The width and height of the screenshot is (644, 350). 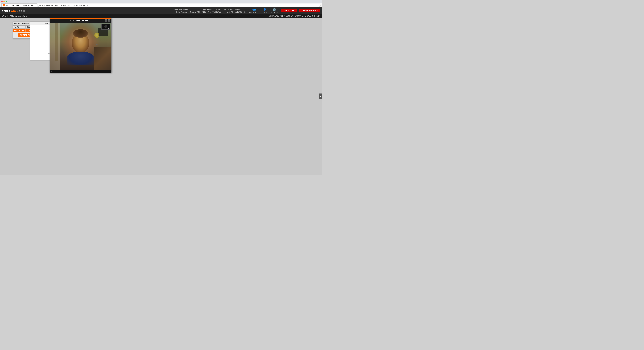 What do you see at coordinates (20, 5) in the screenshot?
I see `tab-title: WorkCast Studio - Google Chrome` at bounding box center [20, 5].